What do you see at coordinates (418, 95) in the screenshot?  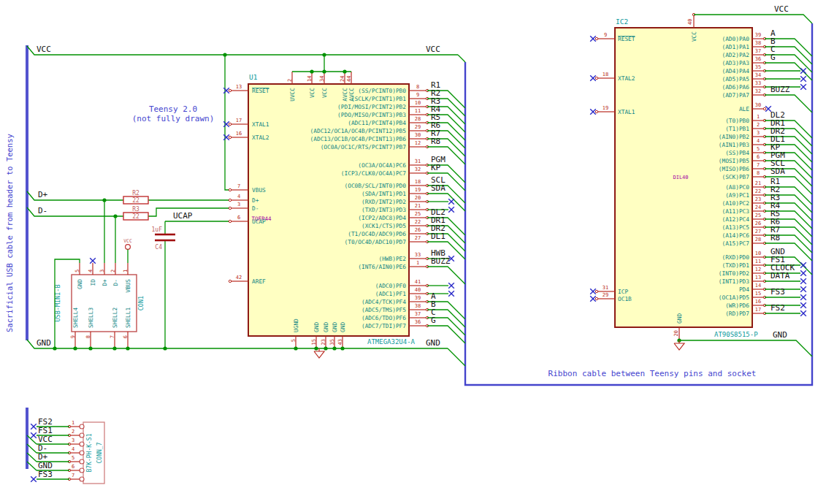 I see `u1-pin-num: 9` at bounding box center [418, 95].